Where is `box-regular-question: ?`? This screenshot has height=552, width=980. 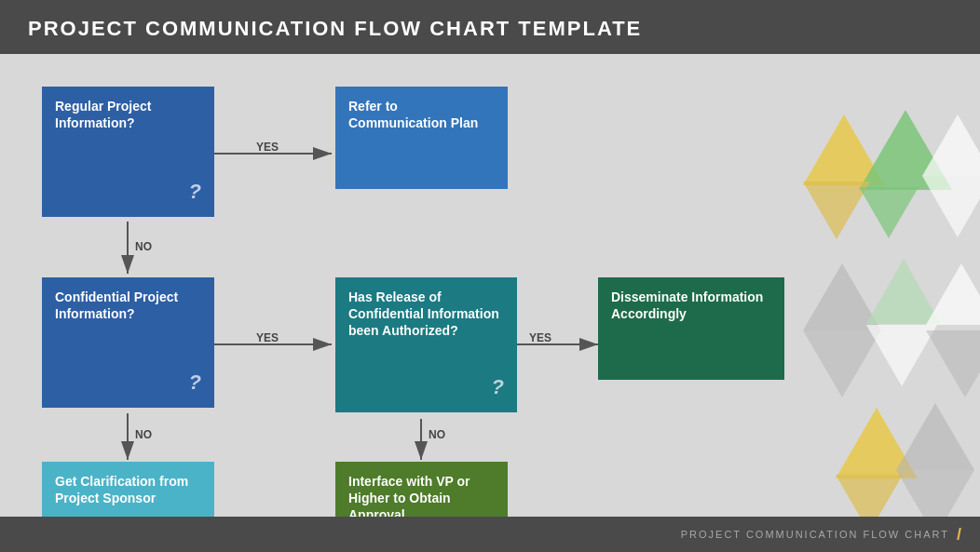
box-regular-question: ? is located at coordinates (196, 192).